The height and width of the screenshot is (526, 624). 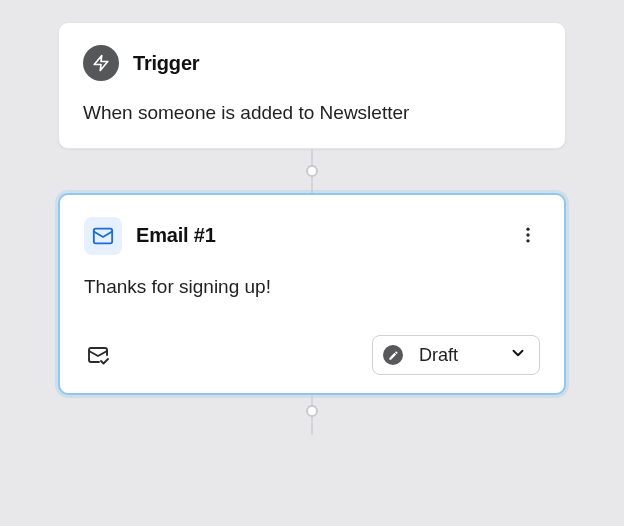 I want to click on email-title: Email #1, so click(x=176, y=236).